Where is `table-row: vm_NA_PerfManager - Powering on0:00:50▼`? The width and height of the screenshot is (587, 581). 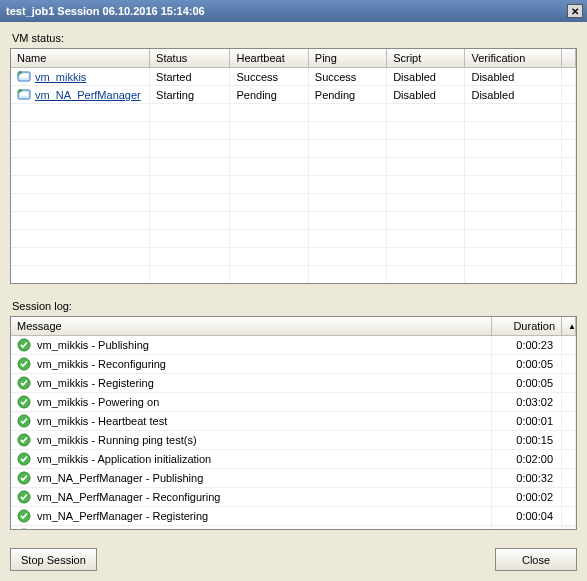
table-row: vm_NA_PerfManager - Powering on0:00:50▼ is located at coordinates (294, 528).